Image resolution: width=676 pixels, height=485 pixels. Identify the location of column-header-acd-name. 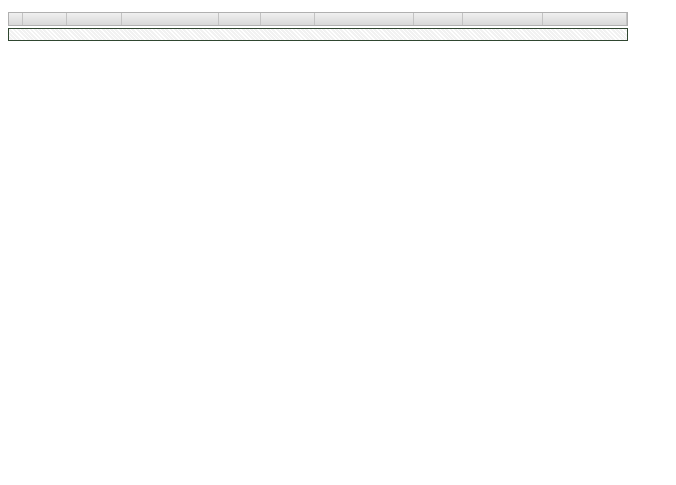
(288, 19).